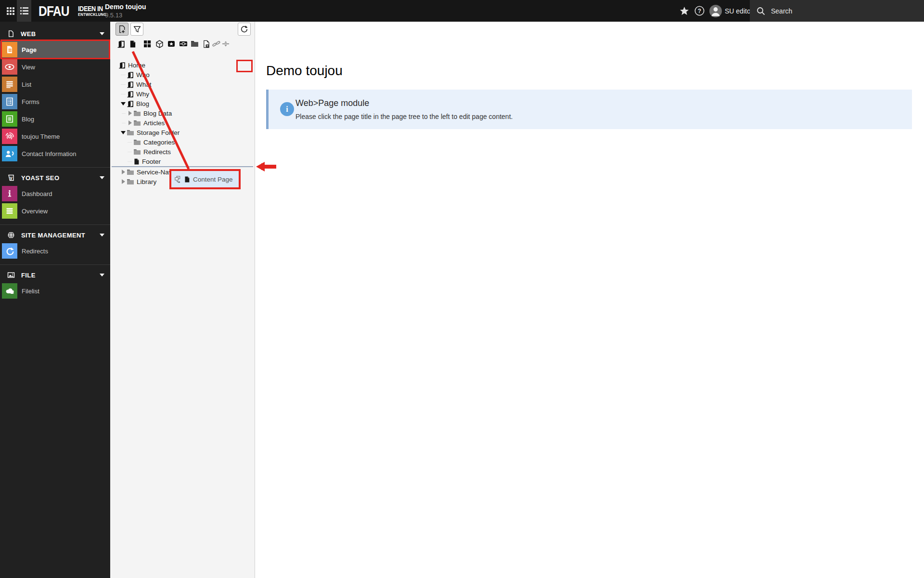 Image resolution: width=924 pixels, height=578 pixels. I want to click on avatar, so click(716, 11).